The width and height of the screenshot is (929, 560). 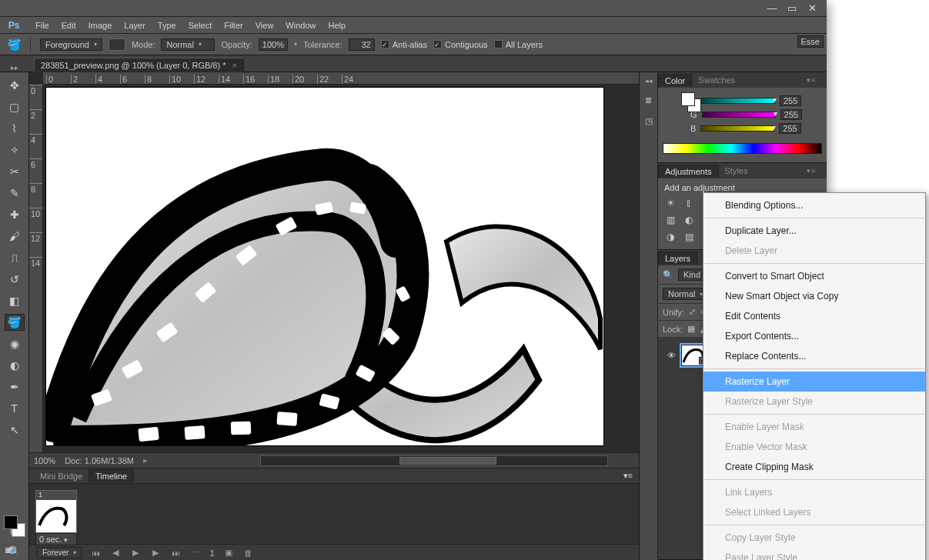 I want to click on menu-help: Help, so click(x=337, y=25).